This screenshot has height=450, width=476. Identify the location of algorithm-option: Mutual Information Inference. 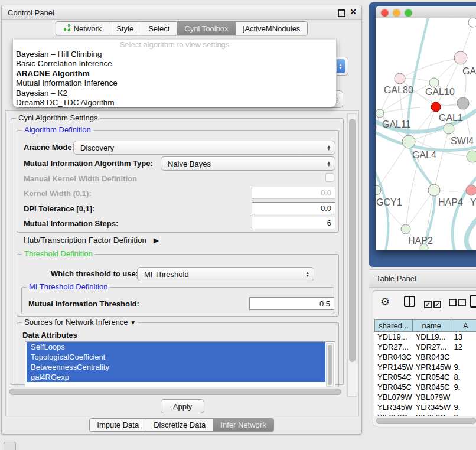
(175, 84).